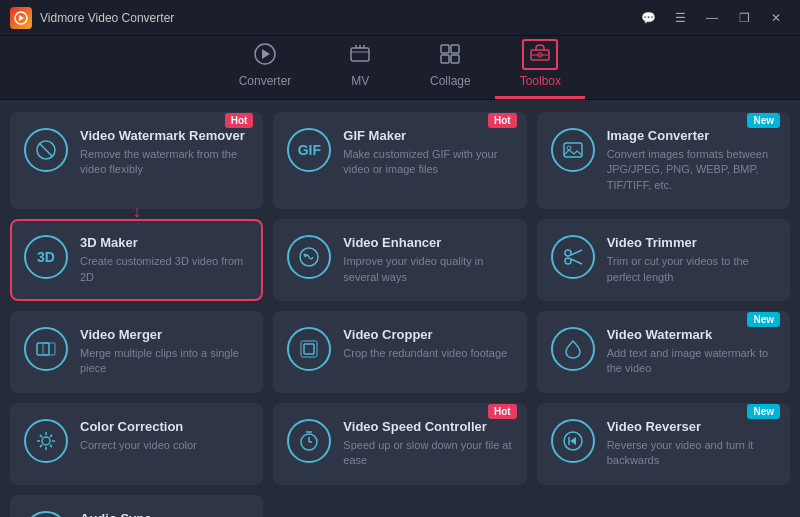  What do you see at coordinates (136, 260) in the screenshot?
I see `tool-card-3d-maker: 3D 3D Maker Create customized 3D video f…` at bounding box center [136, 260].